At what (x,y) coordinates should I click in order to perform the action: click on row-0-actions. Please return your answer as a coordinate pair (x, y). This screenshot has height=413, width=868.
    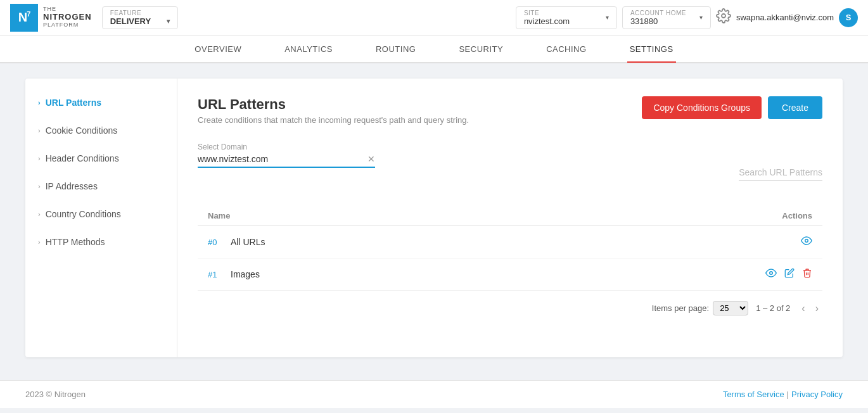
    Looking at the image, I should click on (774, 242).